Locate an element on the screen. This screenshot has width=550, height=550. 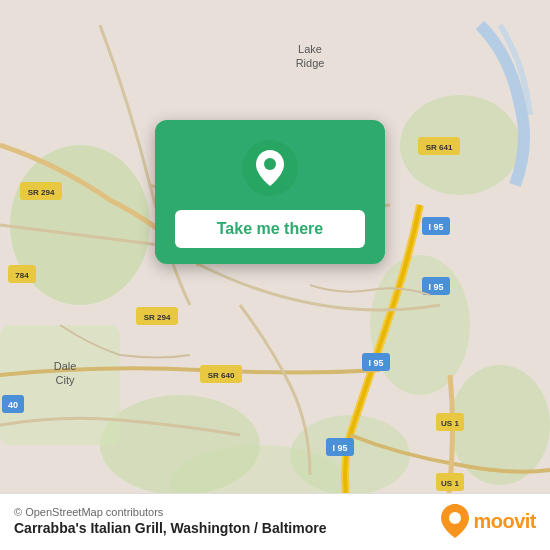
moovit-logo: moovit is located at coordinates (488, 521).